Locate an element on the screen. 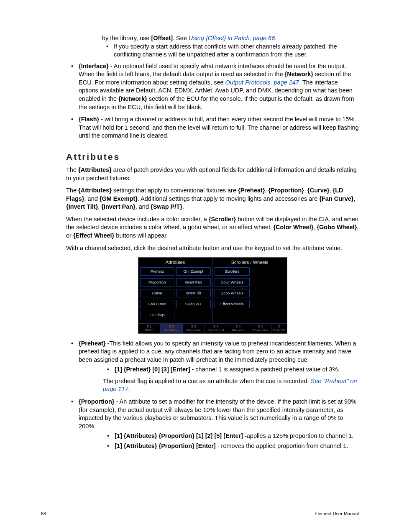 The height and width of the screenshot is (532, 399). text: - will bring a channel or address to ful… is located at coordinates (219, 127).